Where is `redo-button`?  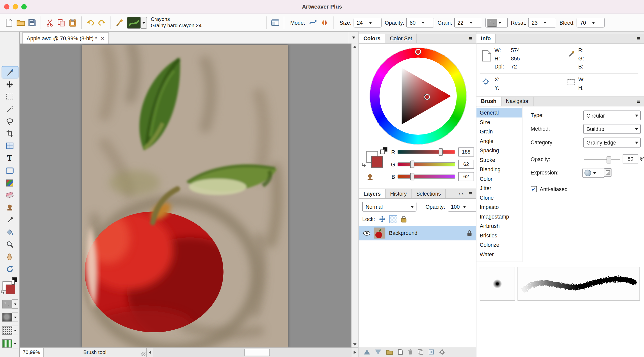 redo-button is located at coordinates (102, 23).